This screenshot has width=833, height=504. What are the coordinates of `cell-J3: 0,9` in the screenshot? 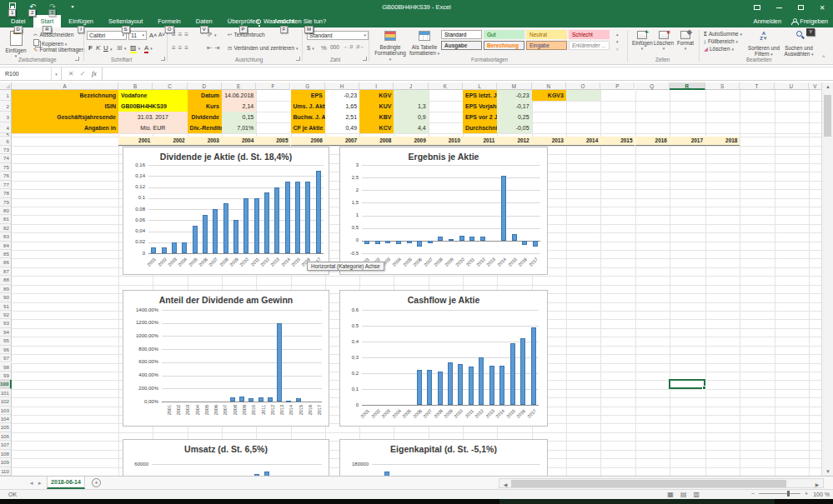 It's located at (410, 117).